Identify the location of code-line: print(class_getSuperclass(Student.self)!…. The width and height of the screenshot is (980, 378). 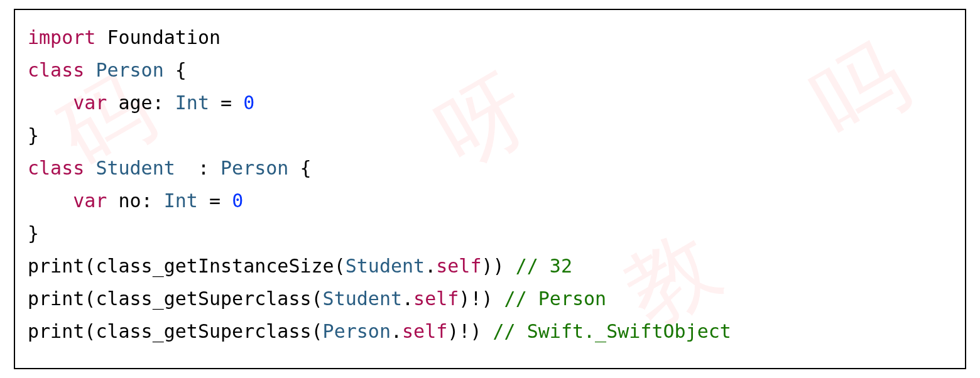
(490, 299).